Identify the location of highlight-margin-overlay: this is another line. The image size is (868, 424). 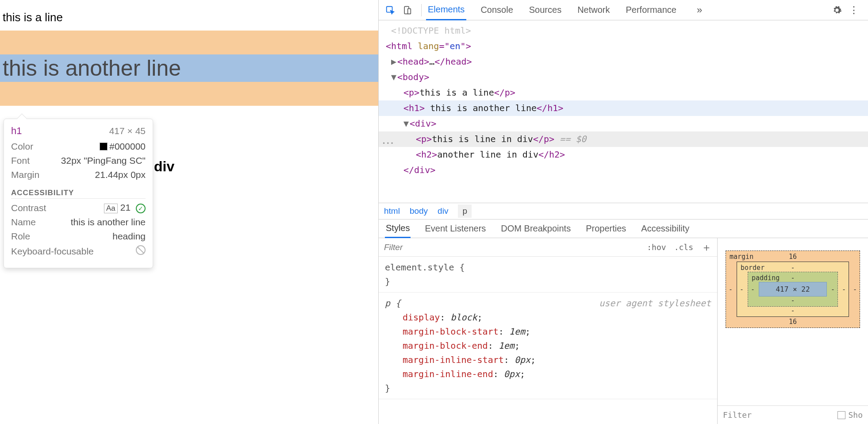
(189, 68).